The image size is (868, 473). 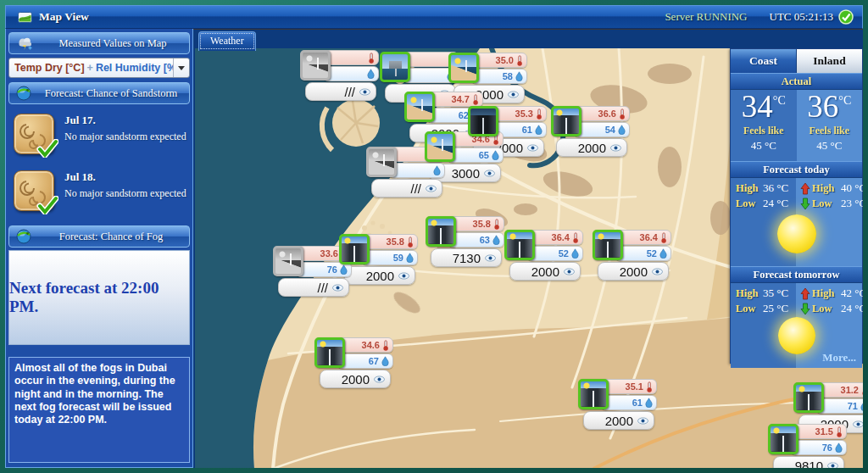 I want to click on visibility-value: 3000, so click(x=466, y=173).